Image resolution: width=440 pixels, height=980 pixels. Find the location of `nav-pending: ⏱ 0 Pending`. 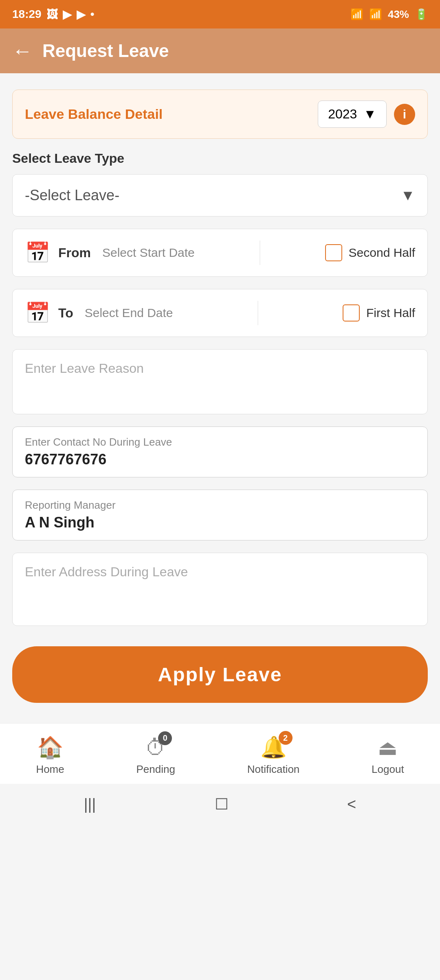

nav-pending: ⏱ 0 Pending is located at coordinates (156, 755).